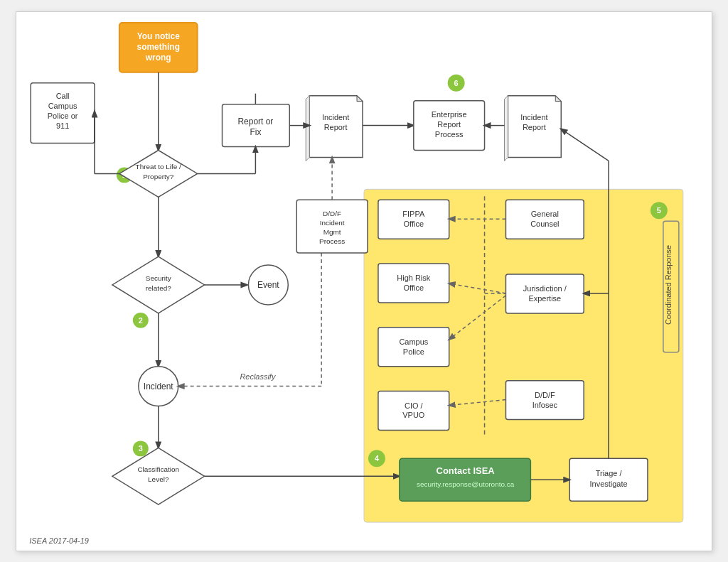  What do you see at coordinates (414, 278) in the screenshot?
I see `high-risk-text1: High Risk` at bounding box center [414, 278].